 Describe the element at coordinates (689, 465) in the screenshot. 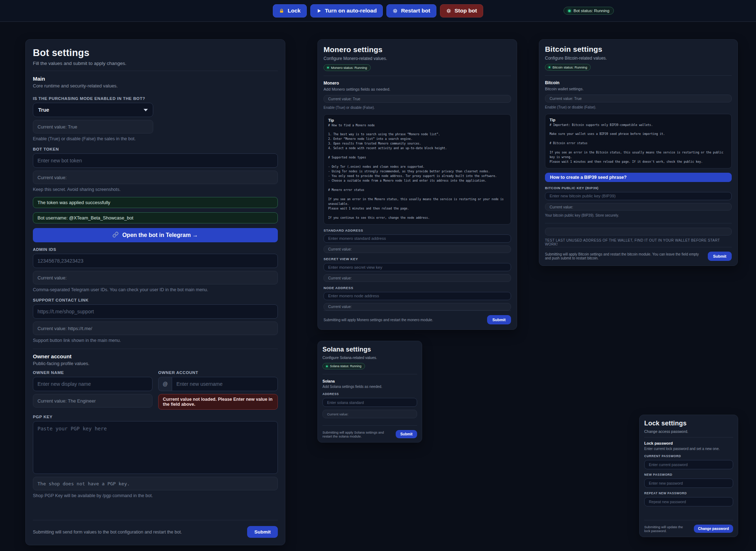

I see `current-password-input` at that location.